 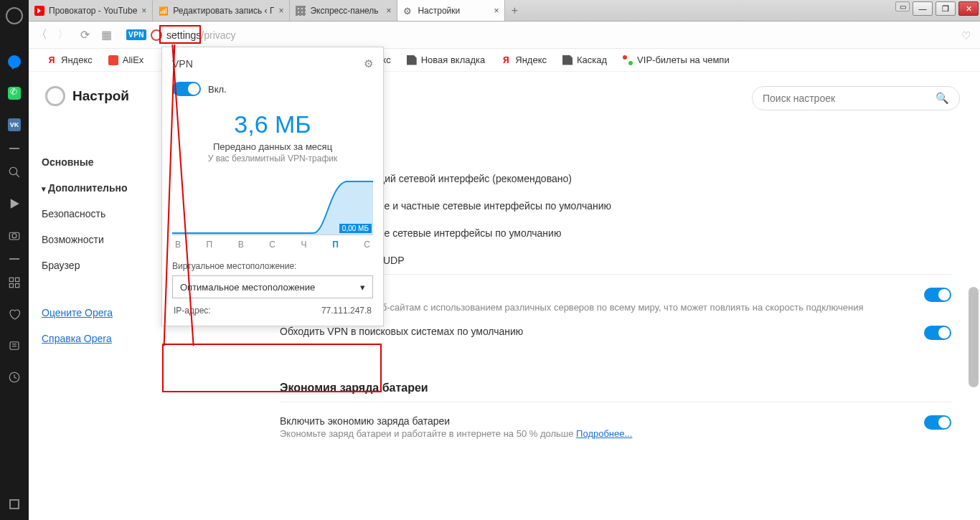 I want to click on play-icon, so click(x=14, y=204).